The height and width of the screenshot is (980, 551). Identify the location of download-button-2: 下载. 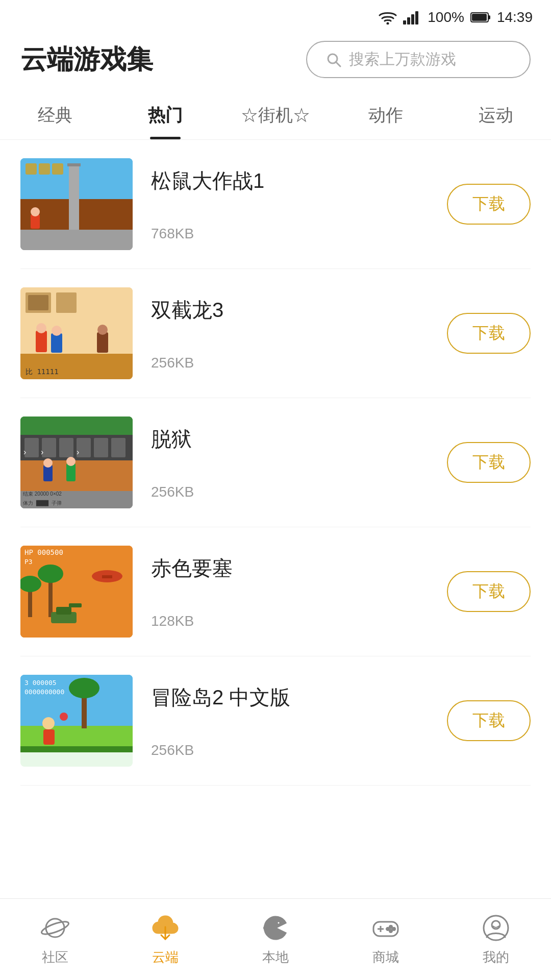
(489, 333).